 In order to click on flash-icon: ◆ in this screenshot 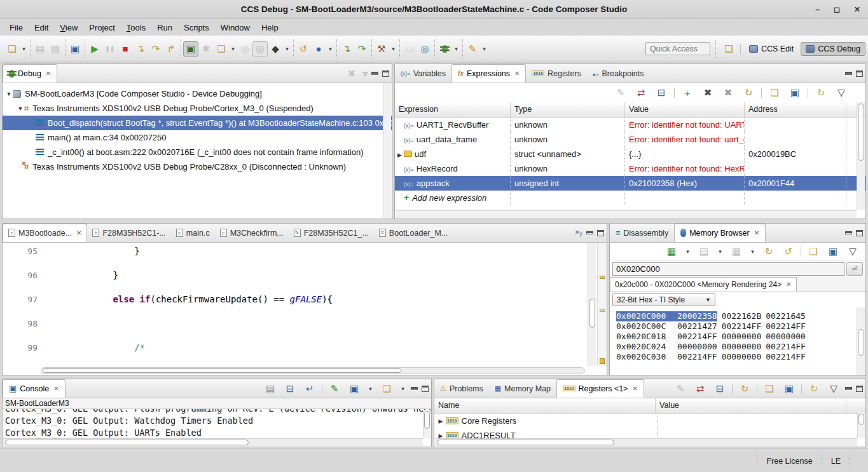, I will do `click(275, 49)`.